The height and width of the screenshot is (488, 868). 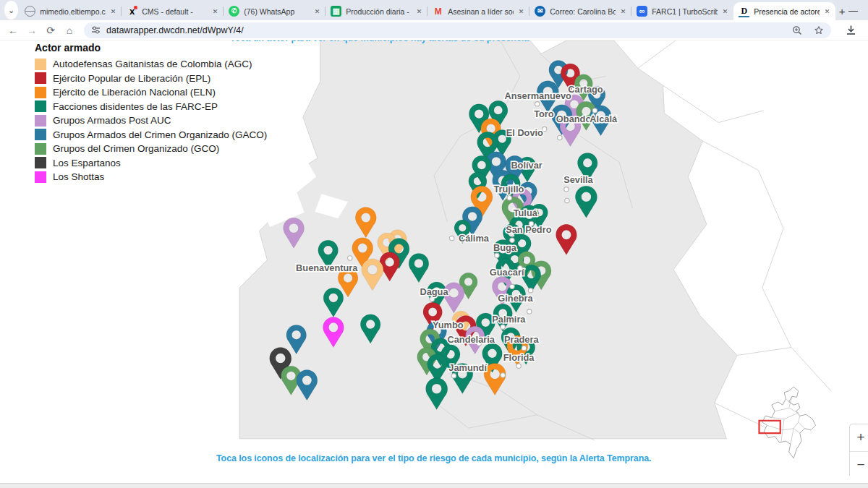 What do you see at coordinates (544, 114) in the screenshot?
I see `municipality-label: Toro` at bounding box center [544, 114].